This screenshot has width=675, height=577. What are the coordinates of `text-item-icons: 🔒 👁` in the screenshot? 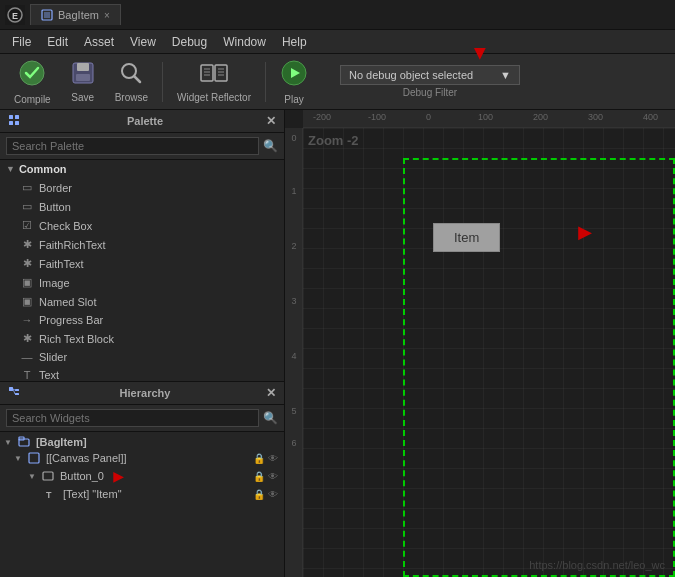 It's located at (266, 494).